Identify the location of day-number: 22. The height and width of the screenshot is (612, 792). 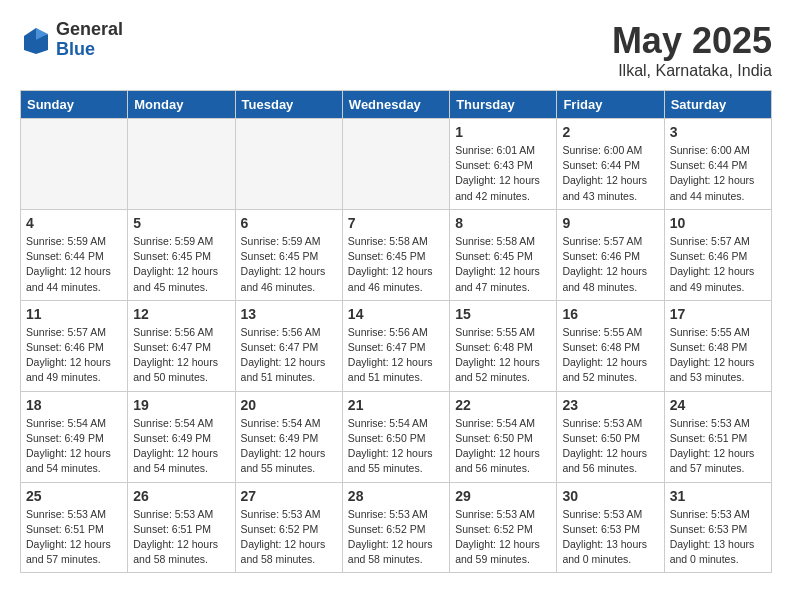
(503, 405).